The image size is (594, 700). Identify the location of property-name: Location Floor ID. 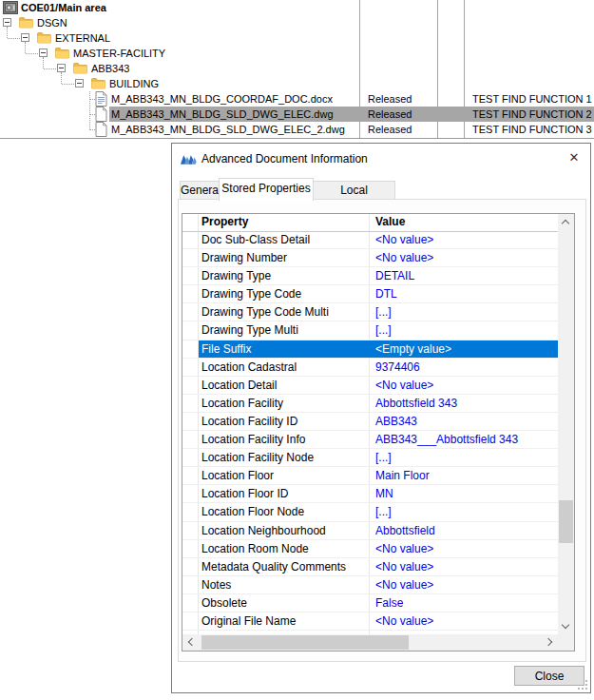
(245, 494).